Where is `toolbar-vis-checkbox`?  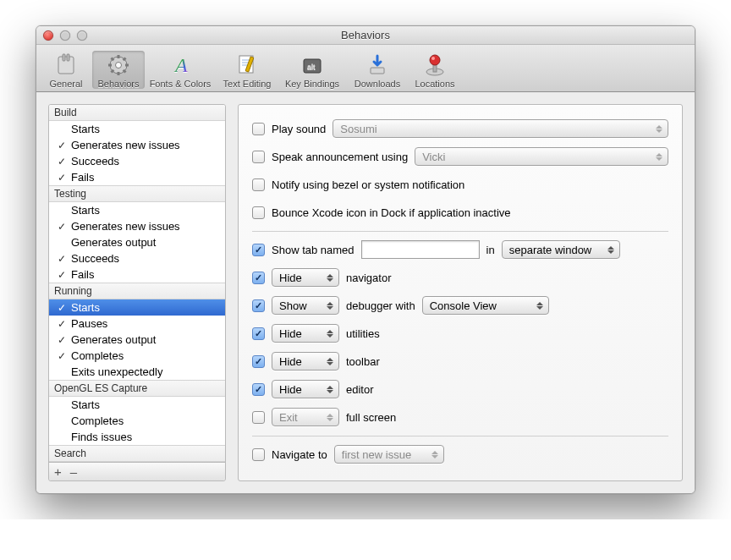
toolbar-vis-checkbox is located at coordinates (259, 362).